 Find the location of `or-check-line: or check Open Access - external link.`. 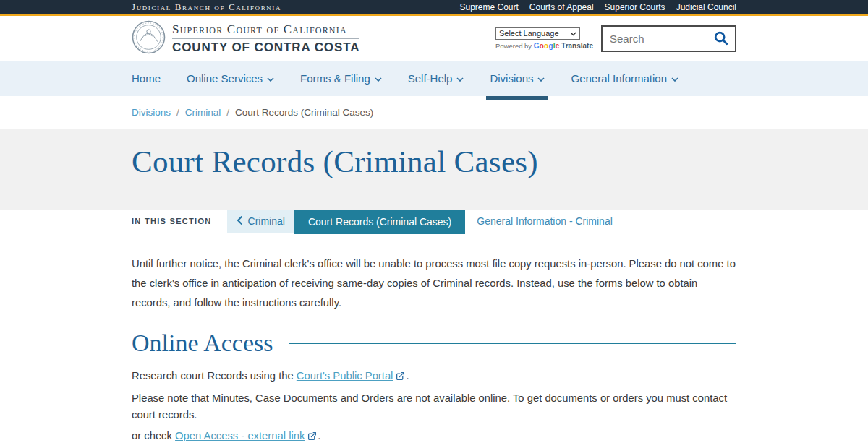

or-check-line: or check Open Access - external link. is located at coordinates (434, 436).